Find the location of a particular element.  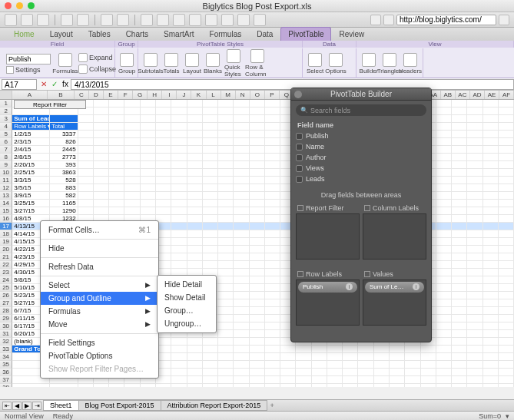

tab-data: Data is located at coordinates (264, 34).